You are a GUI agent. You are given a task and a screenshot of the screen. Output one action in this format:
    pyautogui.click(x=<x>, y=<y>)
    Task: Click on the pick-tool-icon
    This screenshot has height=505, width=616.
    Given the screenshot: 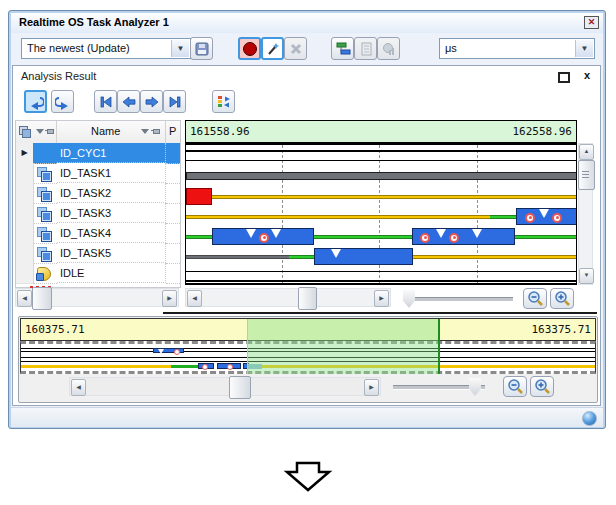 What is the action you would take?
    pyautogui.click(x=273, y=49)
    